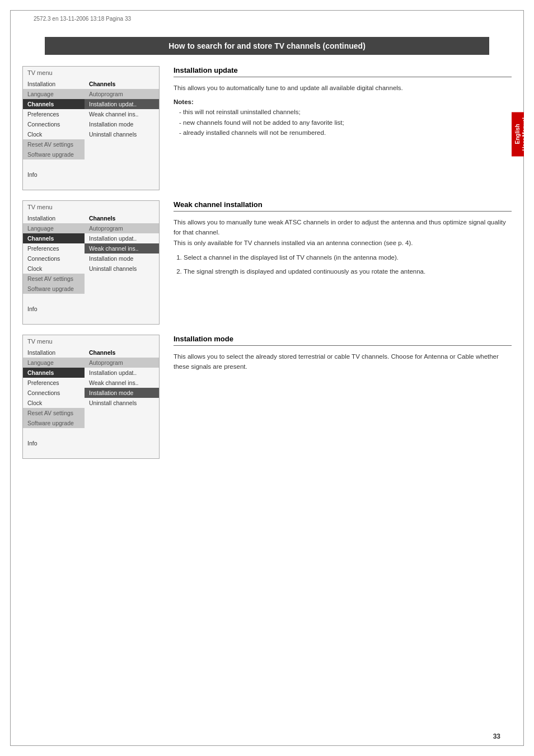 The height and width of the screenshot is (756, 534). What do you see at coordinates (343, 122) in the screenshot?
I see `notes-list-1: this will not reinstall uninstalled chan…` at bounding box center [343, 122].